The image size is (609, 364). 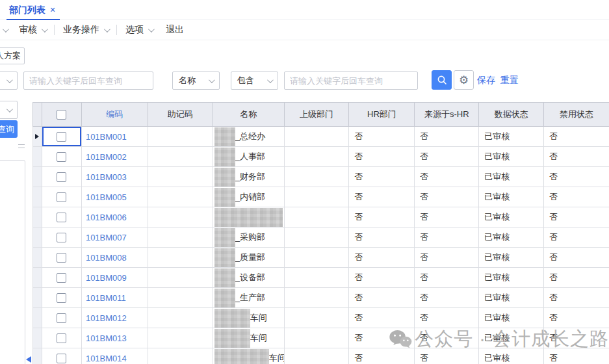 I want to click on cell-code: 101BM008, so click(x=115, y=257).